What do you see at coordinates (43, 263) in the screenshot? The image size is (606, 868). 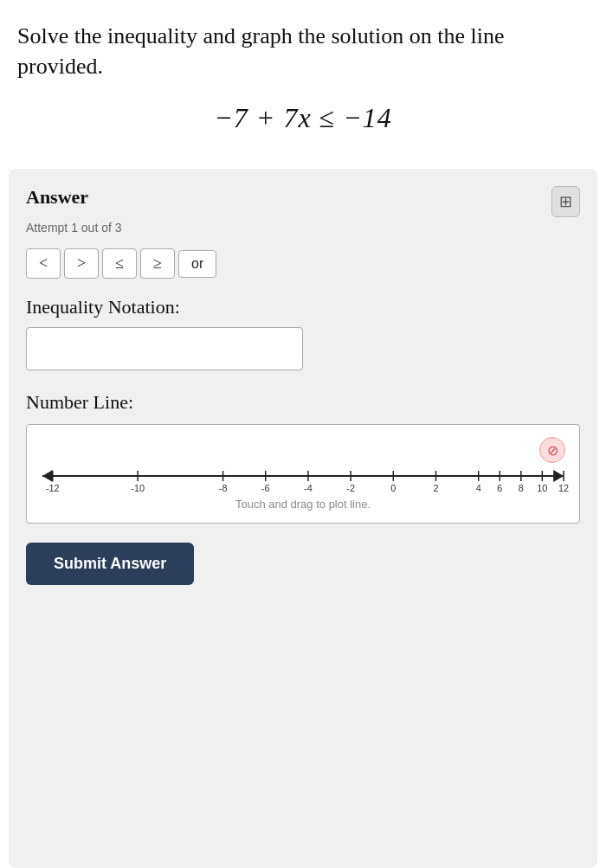 I see `less-than-button: <` at bounding box center [43, 263].